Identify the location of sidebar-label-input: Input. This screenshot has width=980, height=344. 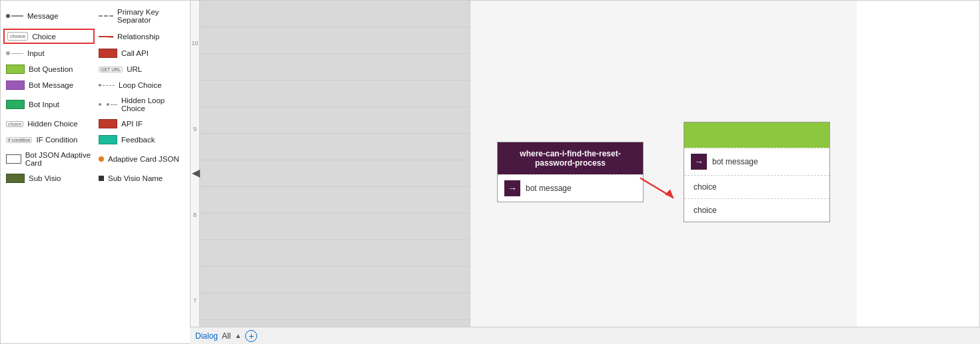
(36, 53).